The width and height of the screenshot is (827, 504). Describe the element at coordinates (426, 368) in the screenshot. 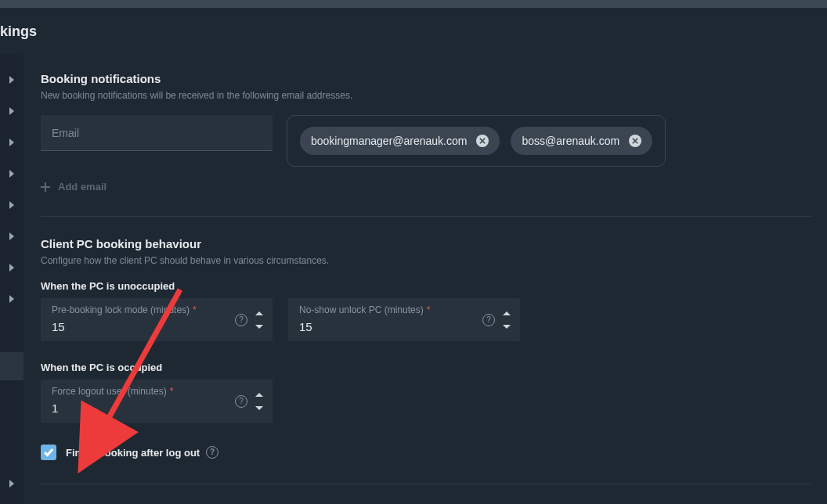

I see `occupied-heading: When the PC is occupied` at that location.